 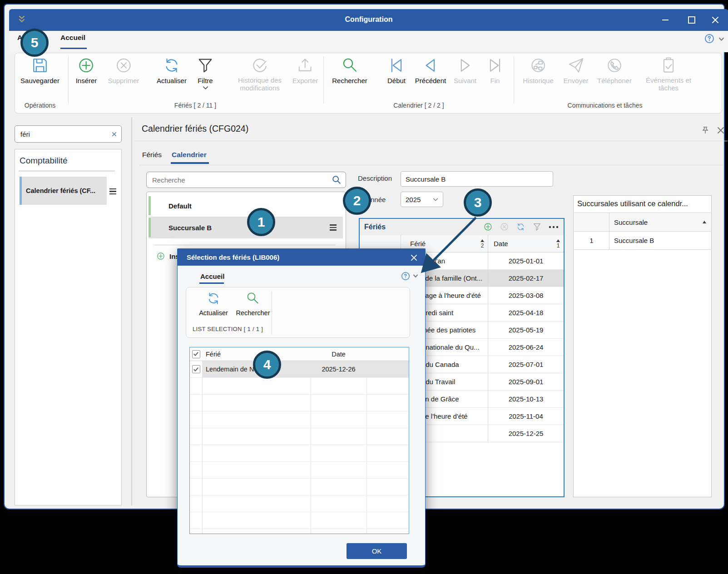 What do you see at coordinates (396, 70) in the screenshot?
I see `first-record-button: Début` at bounding box center [396, 70].